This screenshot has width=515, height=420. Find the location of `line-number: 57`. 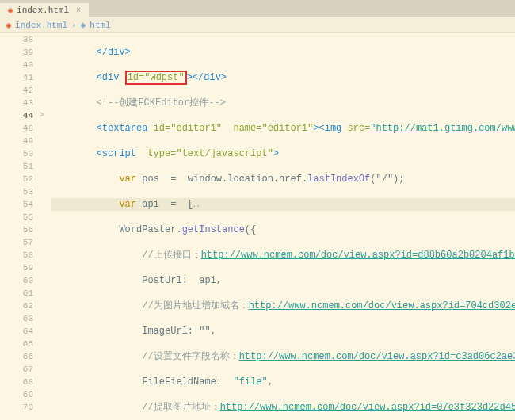

line-number: 57 is located at coordinates (17, 242).